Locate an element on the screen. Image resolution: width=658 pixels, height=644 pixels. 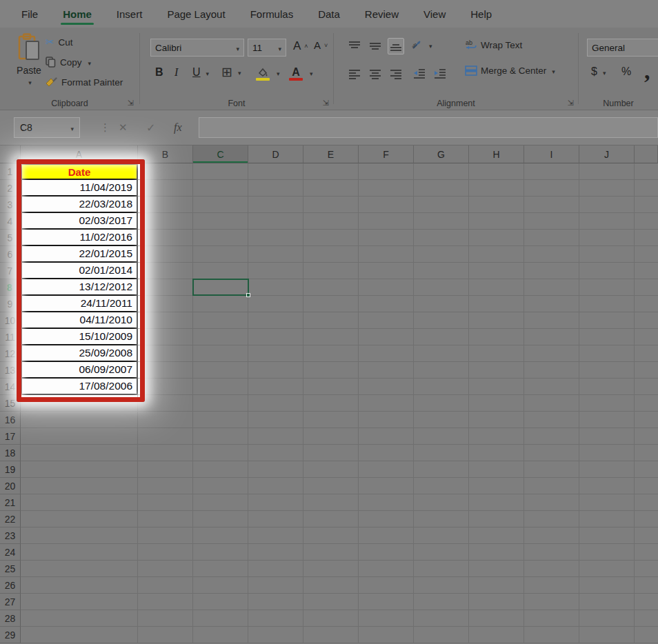
cell-I4 is located at coordinates (552, 221).